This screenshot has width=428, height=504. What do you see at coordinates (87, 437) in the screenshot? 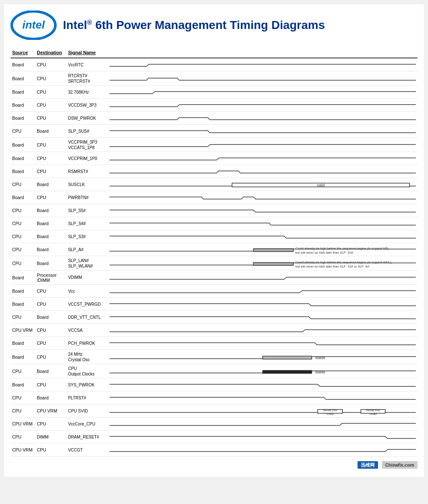
I see `cell-signal: DRAM_RESET#` at bounding box center [87, 437].